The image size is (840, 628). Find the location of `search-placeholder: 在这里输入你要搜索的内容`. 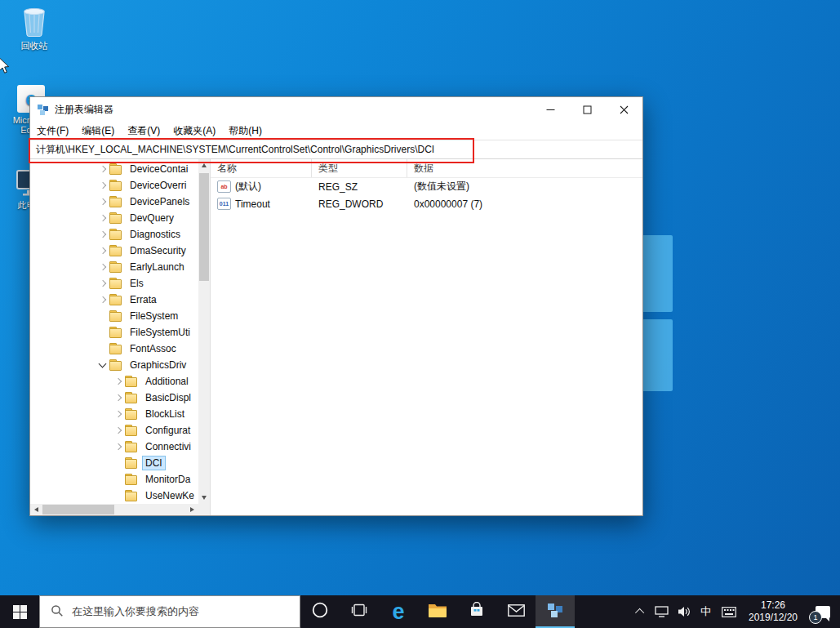

search-placeholder: 在这里输入你要搜索的内容 is located at coordinates (136, 612).